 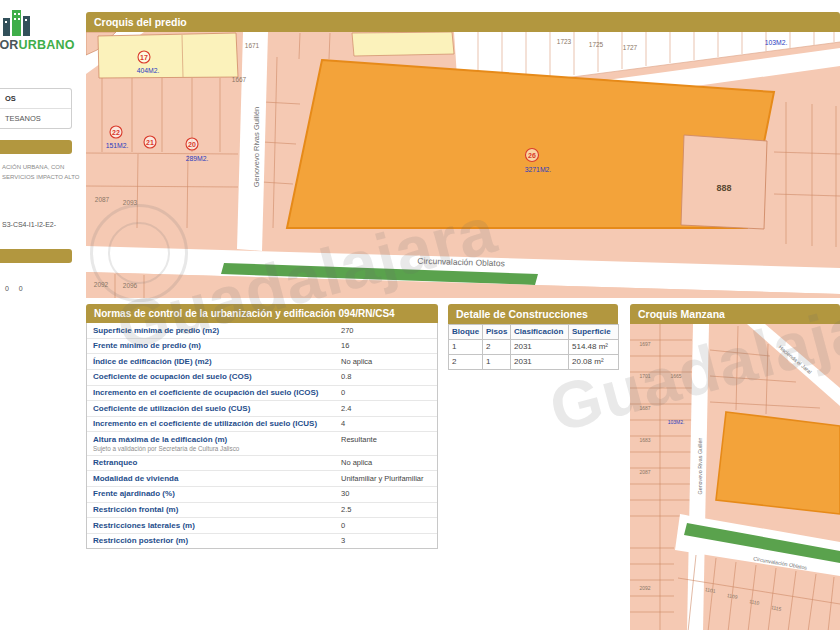 What do you see at coordinates (40, 177) in the screenshot?
I see `zoning-note-line2: SERVICIOS IMPACTO ALTO` at bounding box center [40, 177].